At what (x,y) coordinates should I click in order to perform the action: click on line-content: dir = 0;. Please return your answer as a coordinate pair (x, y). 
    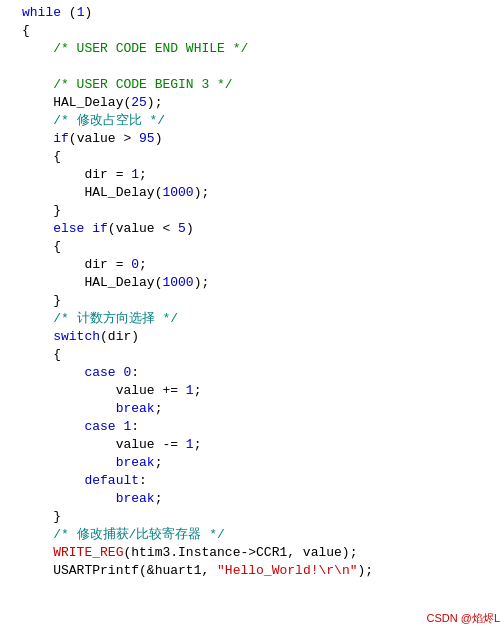
    Looking at the image, I should click on (261, 265).